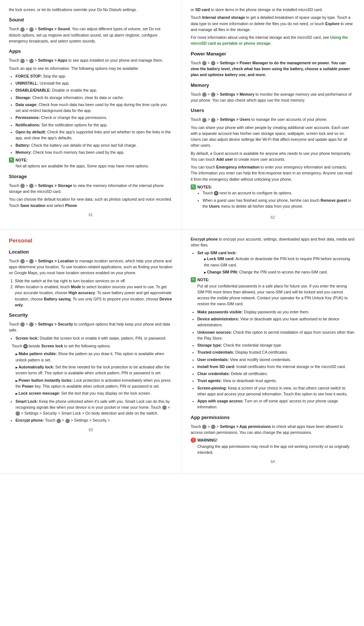  I want to click on apps-options-list: FORCE STOP: Stop the app. UNINSTALL: Uni…, so click(94, 114).